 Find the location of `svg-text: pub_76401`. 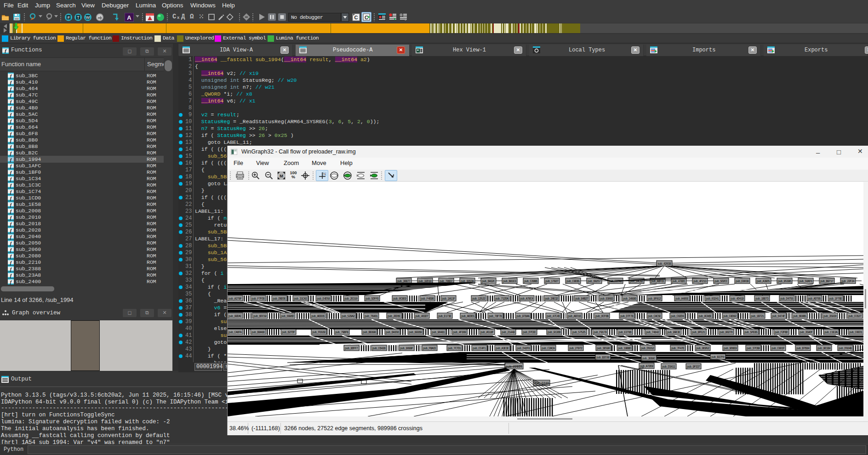

svg-text: pub_76401 is located at coordinates (371, 316).